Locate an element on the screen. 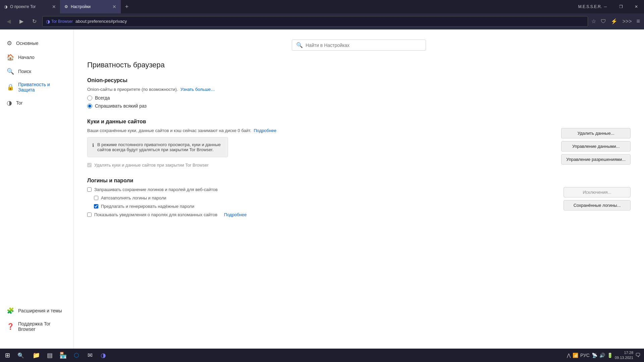 This screenshot has width=644, height=362. taskbar-mail-icon: ✉ is located at coordinates (90, 355).